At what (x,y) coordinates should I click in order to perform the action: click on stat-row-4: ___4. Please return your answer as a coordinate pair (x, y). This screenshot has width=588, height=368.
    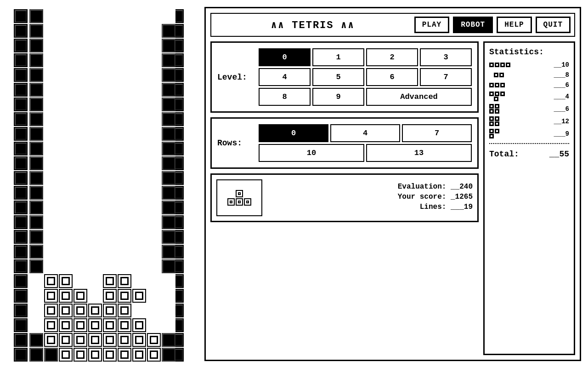
    Looking at the image, I should click on (529, 97).